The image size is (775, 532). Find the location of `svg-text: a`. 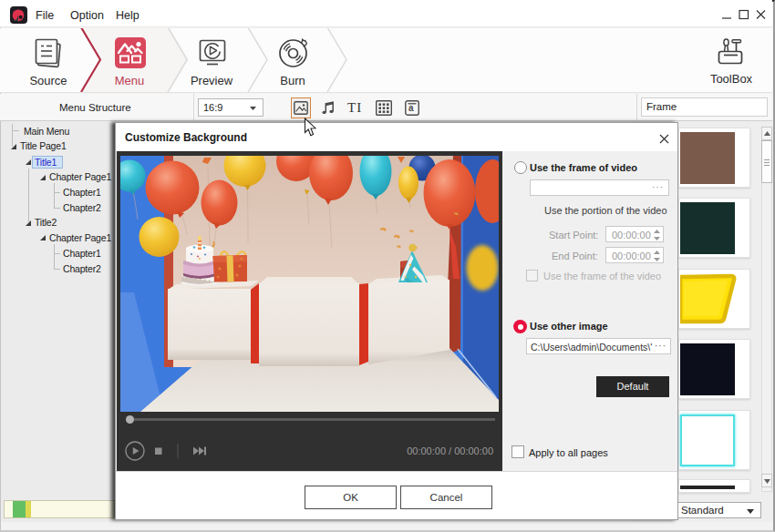

svg-text: a is located at coordinates (411, 107).